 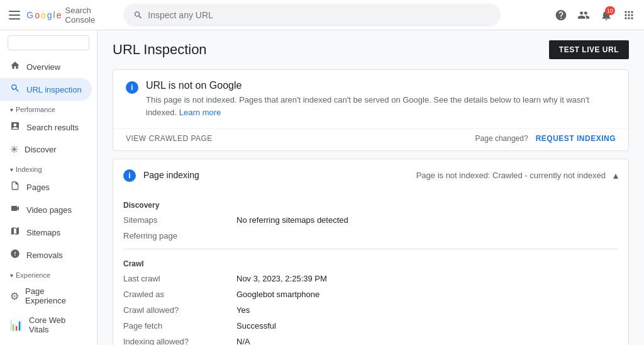 What do you see at coordinates (180, 278) in the screenshot?
I see `label-last-crawl: Last crawl` at bounding box center [180, 278].